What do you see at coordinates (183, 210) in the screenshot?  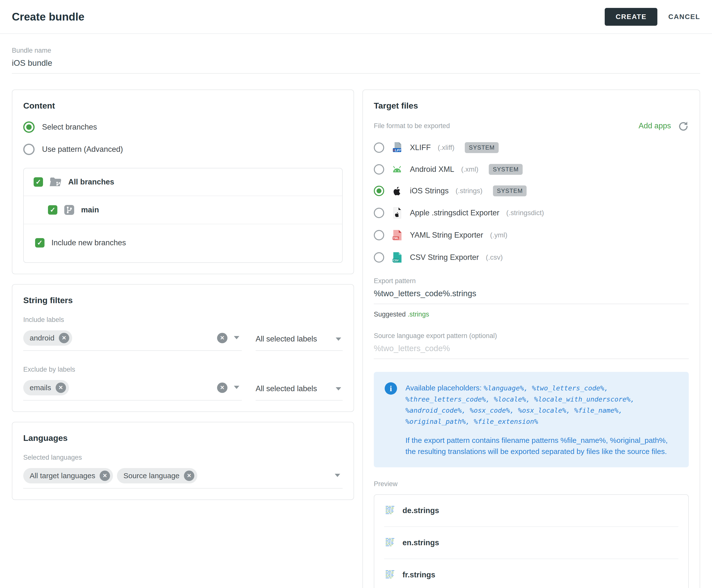 I see `branch-row-main: main` at bounding box center [183, 210].